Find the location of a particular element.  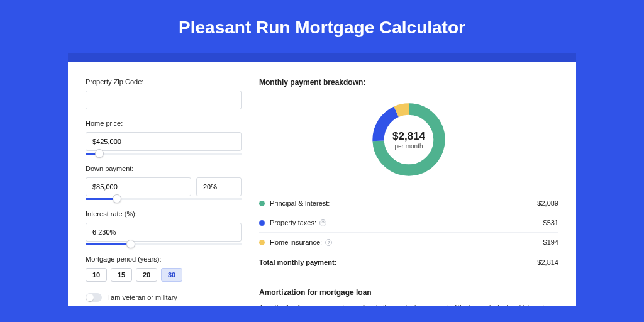

donut-wrap: $2,814 per month is located at coordinates (409, 143).